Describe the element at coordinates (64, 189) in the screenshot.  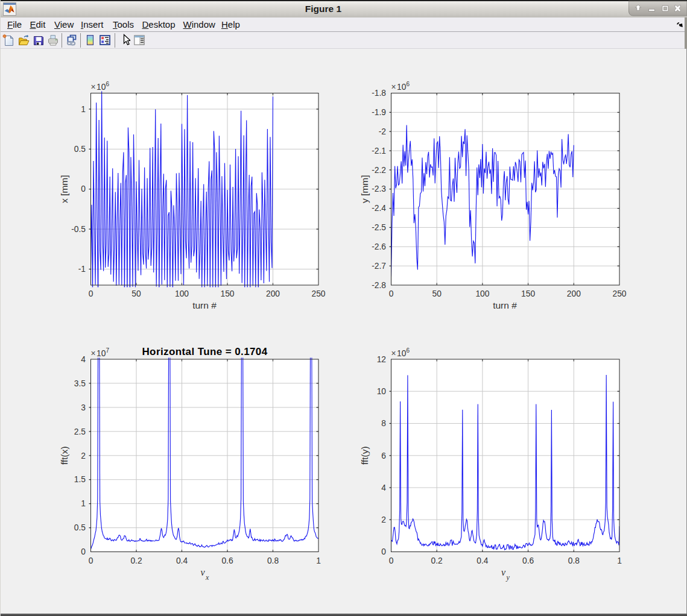
I see `svg-text: x [mm]` at that location.